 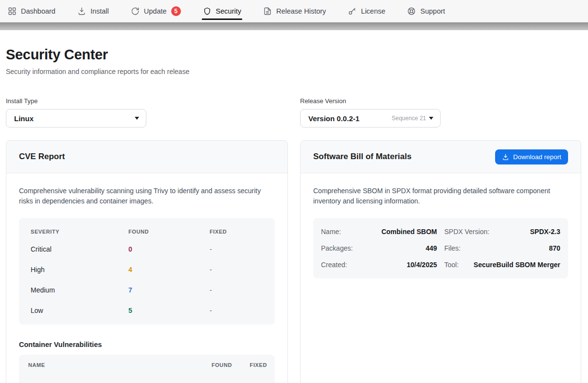 I want to click on detail-value: SecureBuild SBOM Merger, so click(x=517, y=265).